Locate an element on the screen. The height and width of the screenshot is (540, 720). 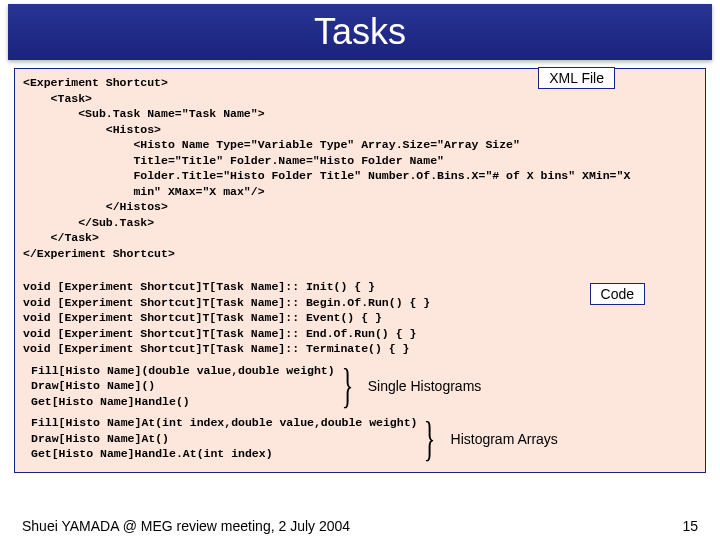
footer-author: Shuei YAMADA @ MEG review meeting, 2 Jul… is located at coordinates (186, 526).